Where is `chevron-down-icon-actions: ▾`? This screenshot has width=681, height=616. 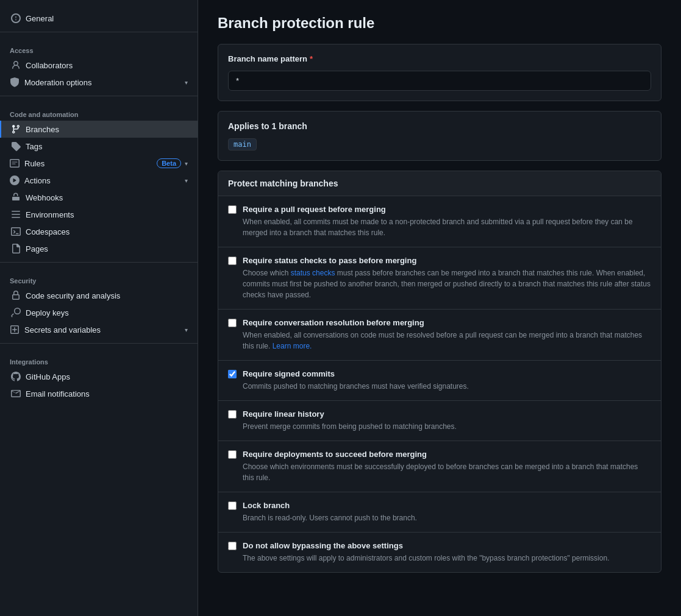 chevron-down-icon-actions: ▾ is located at coordinates (187, 180).